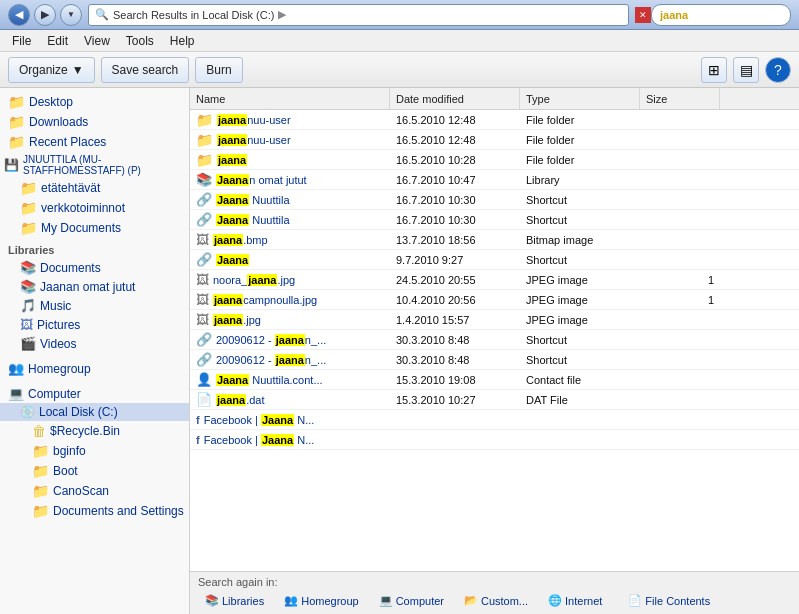 The height and width of the screenshot is (614, 799). What do you see at coordinates (94, 122) in the screenshot?
I see `sidebar-item-downloads: 📁 Downloads` at bounding box center [94, 122].